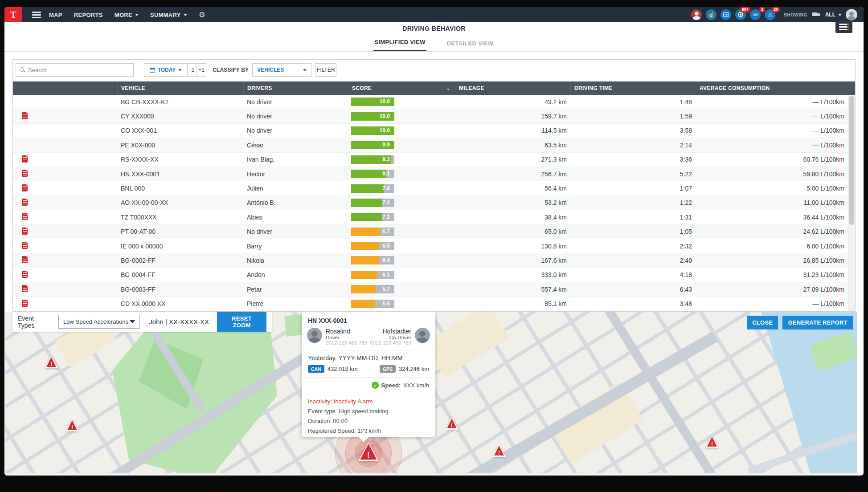 The width and height of the screenshot is (868, 492). I want to click on horizontal-scrollbar, so click(431, 474).